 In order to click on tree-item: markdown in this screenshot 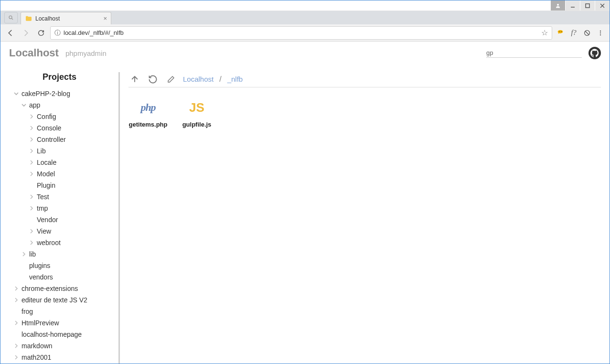, I will do `click(59, 346)`.